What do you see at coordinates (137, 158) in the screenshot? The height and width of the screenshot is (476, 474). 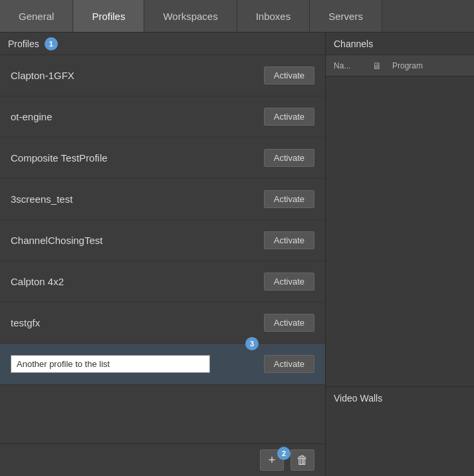 I see `profile-name: Composite TestProfile` at bounding box center [137, 158].